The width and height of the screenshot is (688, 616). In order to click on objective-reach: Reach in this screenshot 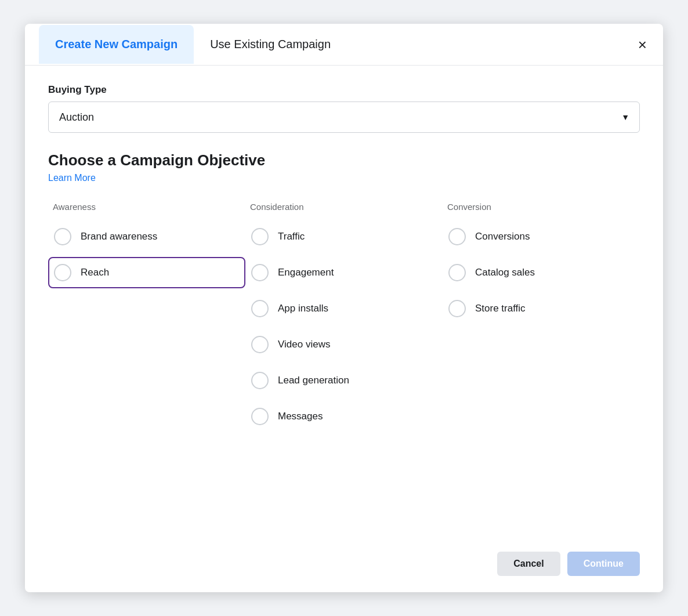, I will do `click(147, 273)`.